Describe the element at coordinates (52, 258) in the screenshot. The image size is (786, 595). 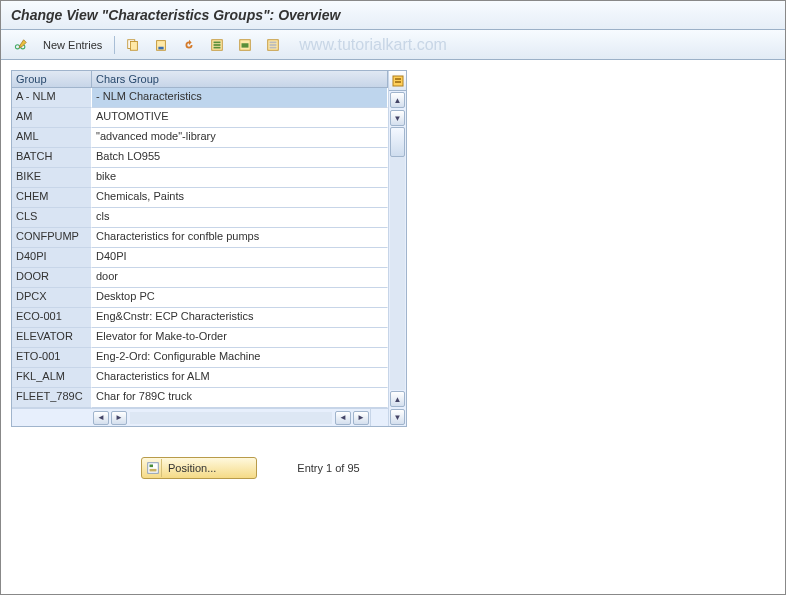
I see `cell-group: D40PI` at that location.